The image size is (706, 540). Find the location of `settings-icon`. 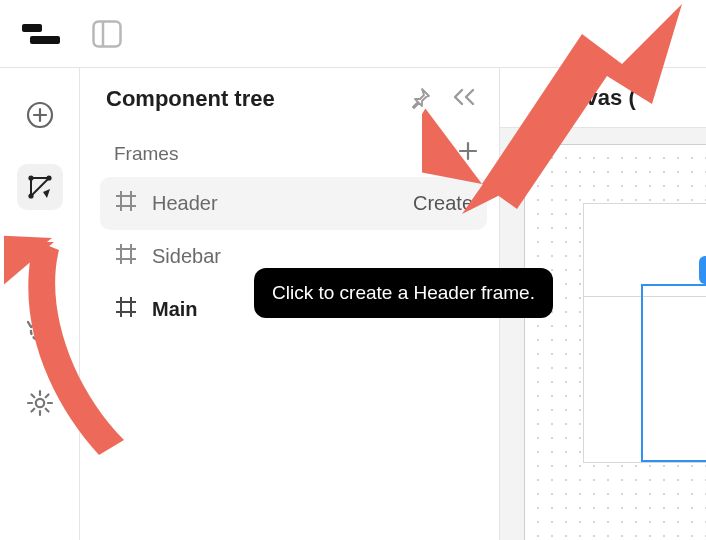

settings-icon is located at coordinates (40, 403).